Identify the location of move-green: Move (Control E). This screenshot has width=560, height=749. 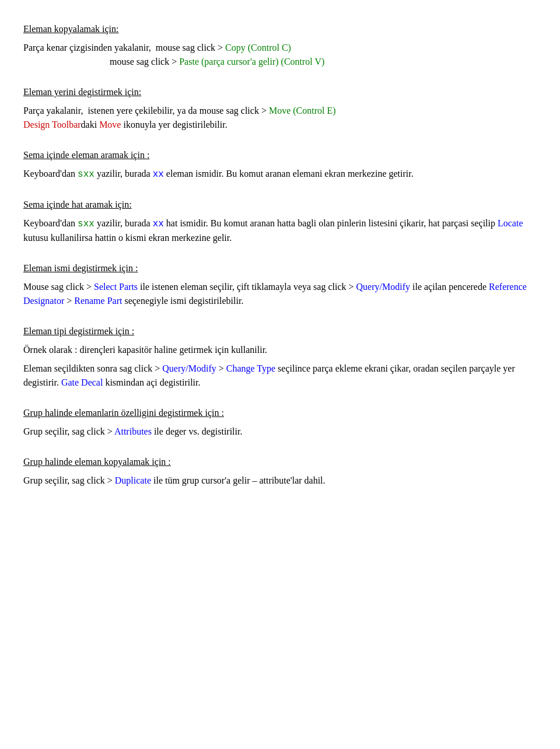
(302, 111).